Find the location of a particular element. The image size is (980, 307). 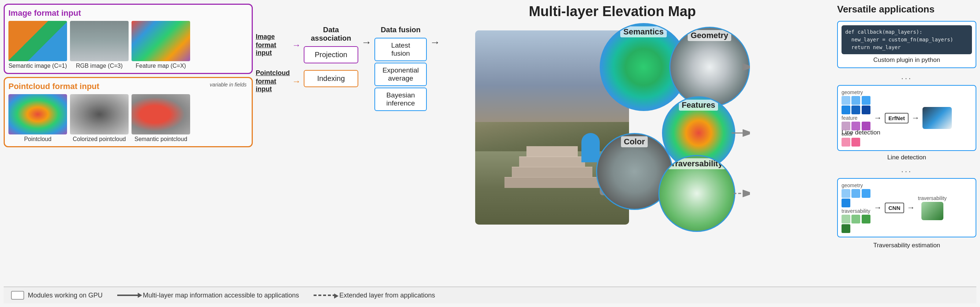

circle-traversability: Traversability is located at coordinates (697, 193).